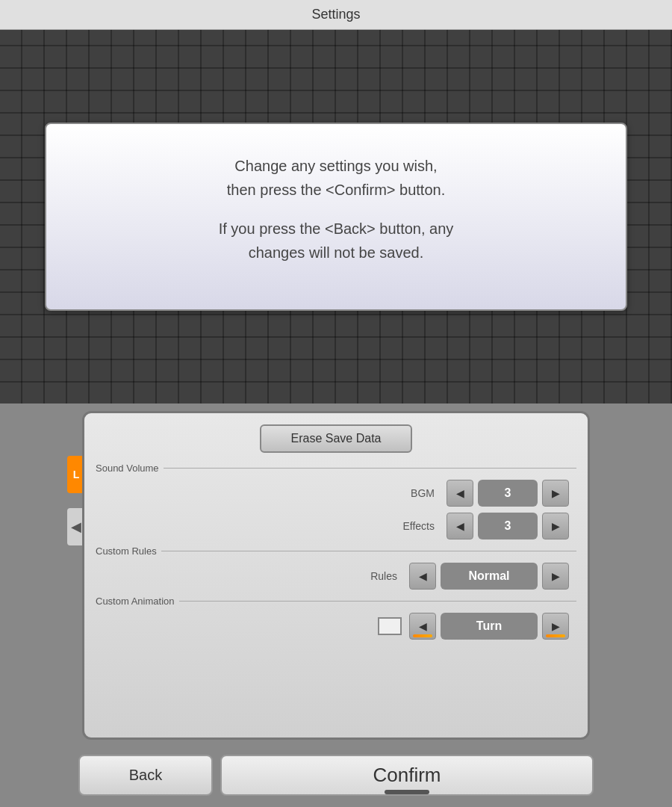  I want to click on rules-decrease-button: ◀, so click(423, 576).